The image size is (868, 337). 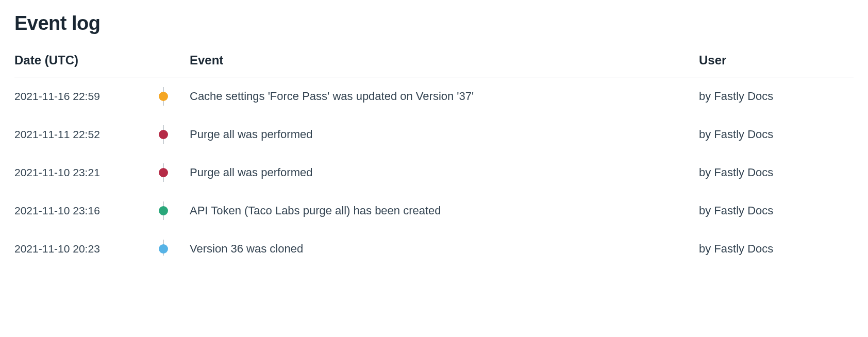 What do you see at coordinates (87, 211) in the screenshot?
I see `event-date: 2021-11-10 23:16` at bounding box center [87, 211].